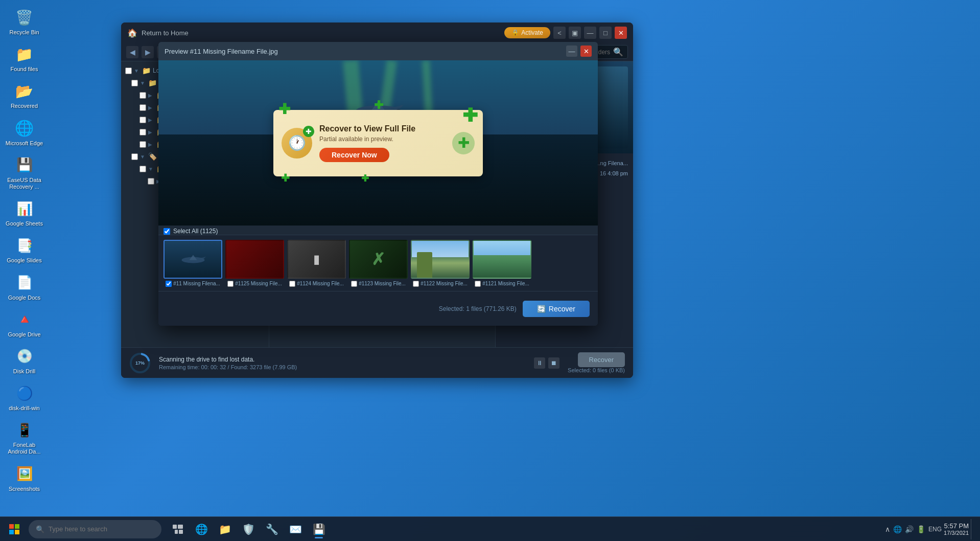 The height and width of the screenshot is (541, 980). Describe the element at coordinates (554, 363) in the screenshot. I see `stop-button: ⏹` at that location.